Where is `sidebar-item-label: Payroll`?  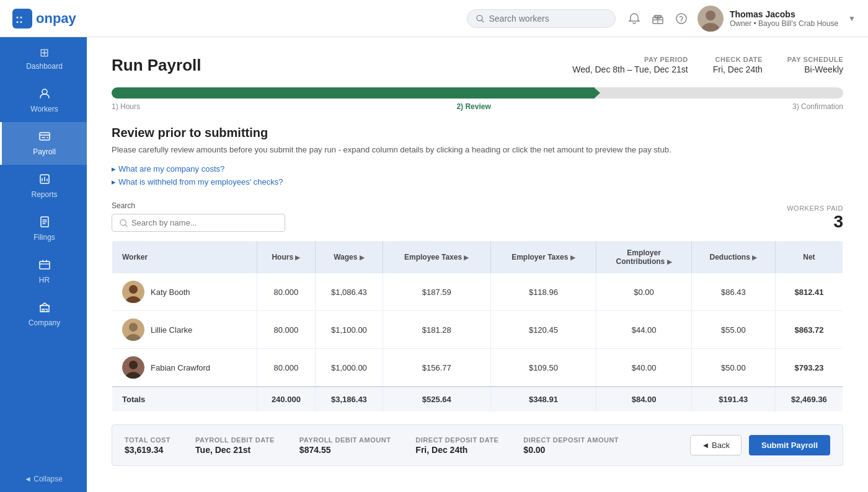 sidebar-item-label: Payroll is located at coordinates (45, 152).